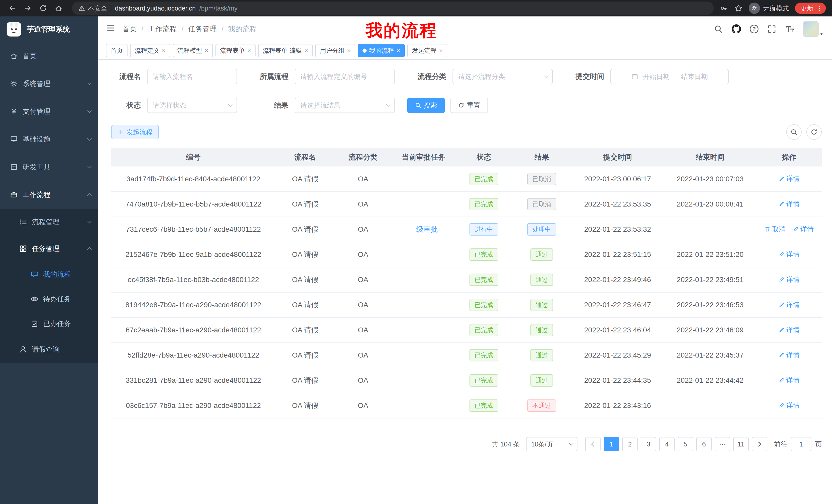 Image resolution: width=832 pixels, height=504 pixels. I want to click on goto-page-input, so click(801, 444).